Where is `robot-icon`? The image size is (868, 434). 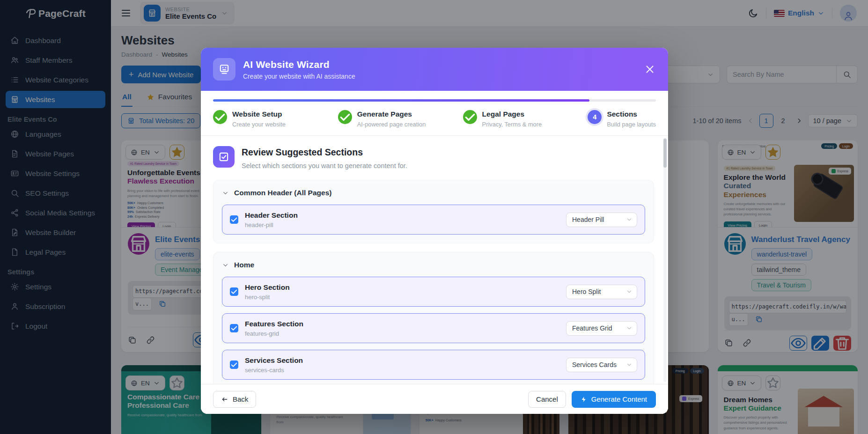 robot-icon is located at coordinates (224, 69).